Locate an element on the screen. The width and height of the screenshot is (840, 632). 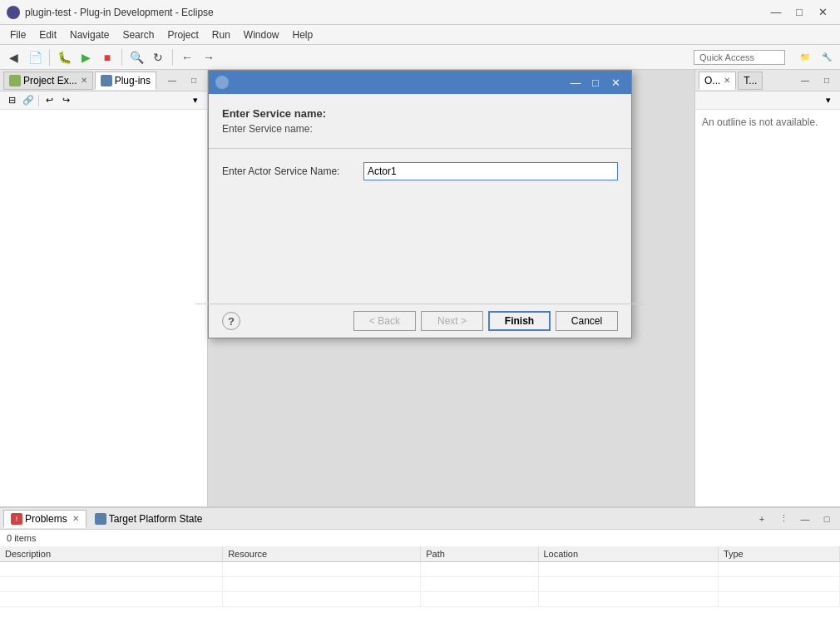
col-path: Path is located at coordinates (479, 554).